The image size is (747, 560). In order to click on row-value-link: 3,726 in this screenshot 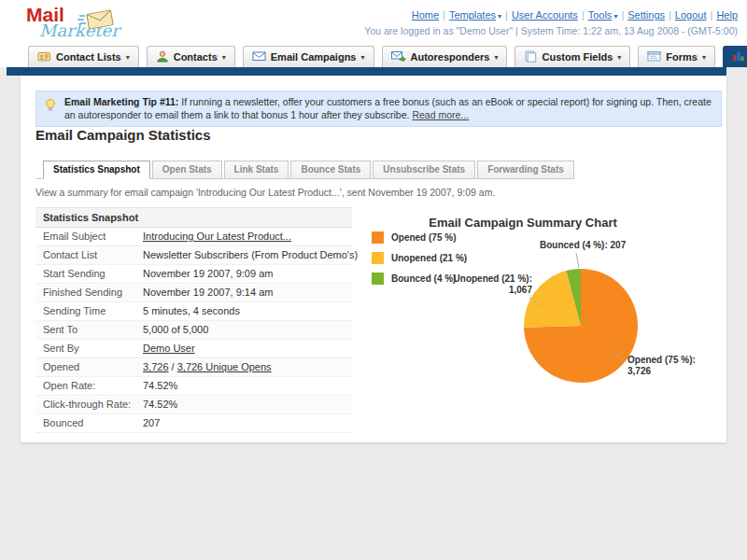, I will do `click(156, 367)`.